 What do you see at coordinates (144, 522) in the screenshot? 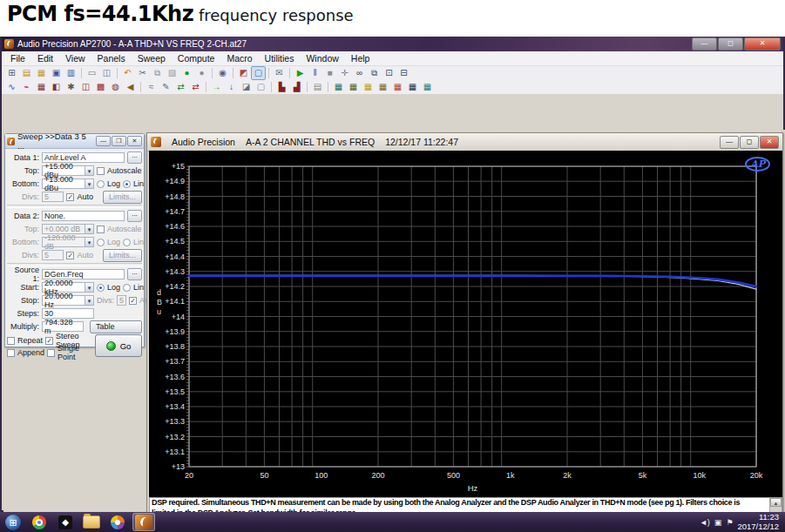
I see `audio-precision-icon` at bounding box center [144, 522].